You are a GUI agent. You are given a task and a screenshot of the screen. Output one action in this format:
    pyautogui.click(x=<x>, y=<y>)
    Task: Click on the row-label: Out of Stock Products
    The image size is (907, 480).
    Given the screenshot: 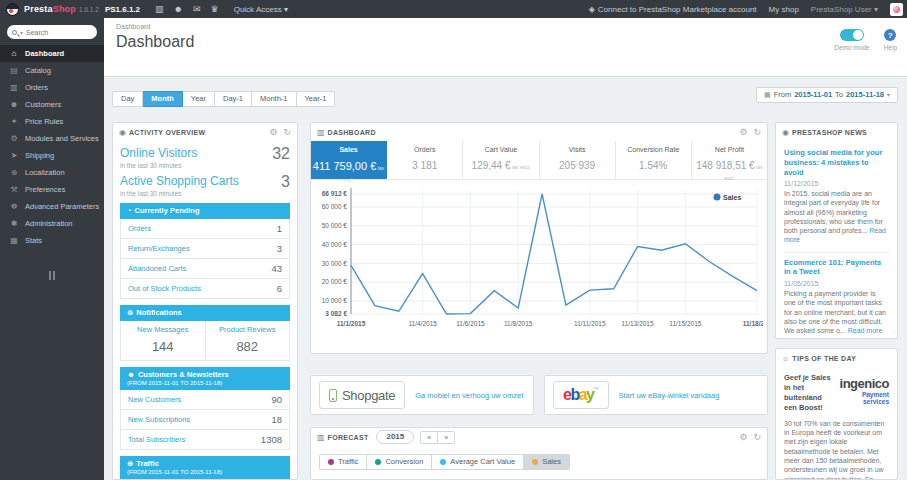 What is the action you would take?
    pyautogui.click(x=164, y=288)
    